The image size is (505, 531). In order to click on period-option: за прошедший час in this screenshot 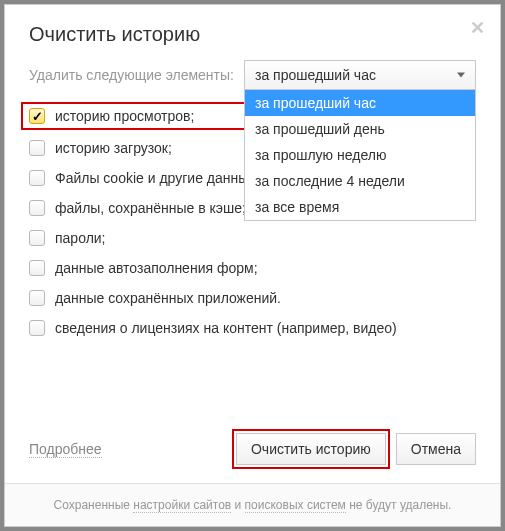, I will do `click(360, 103)`.